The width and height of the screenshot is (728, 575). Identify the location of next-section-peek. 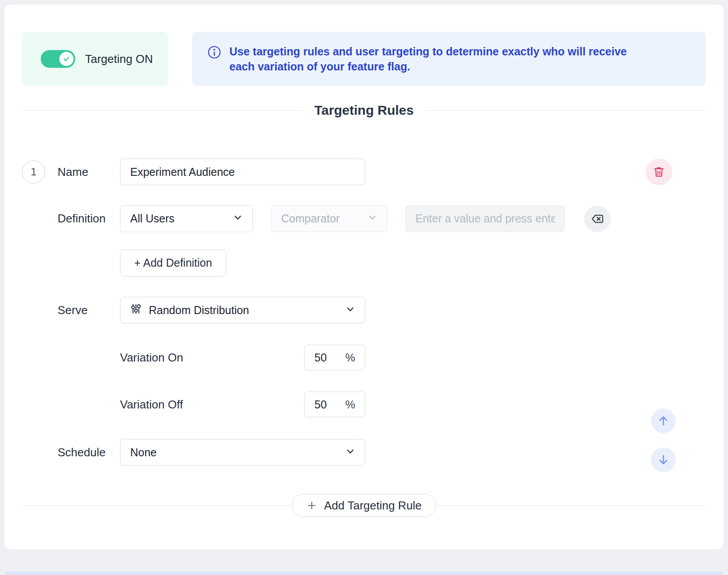
(364, 573).